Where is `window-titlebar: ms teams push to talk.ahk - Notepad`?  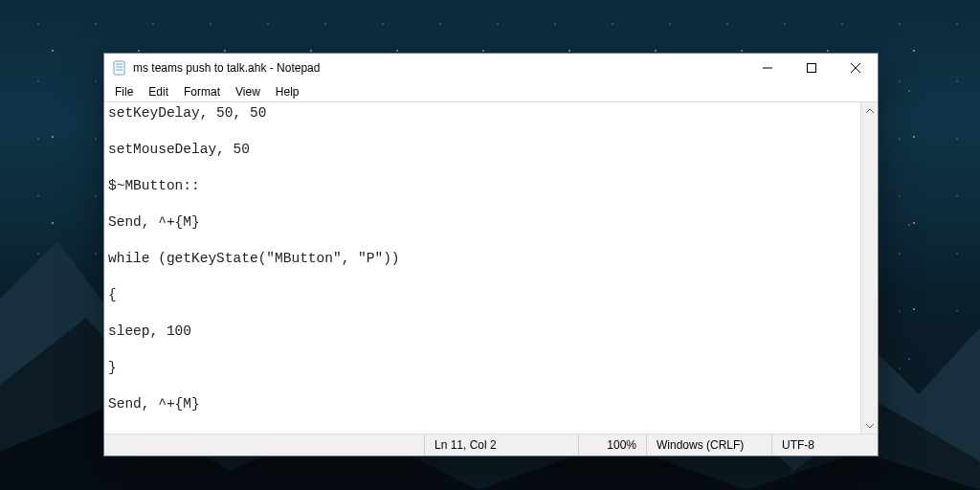
window-titlebar: ms teams push to talk.ahk - Notepad is located at coordinates (491, 68).